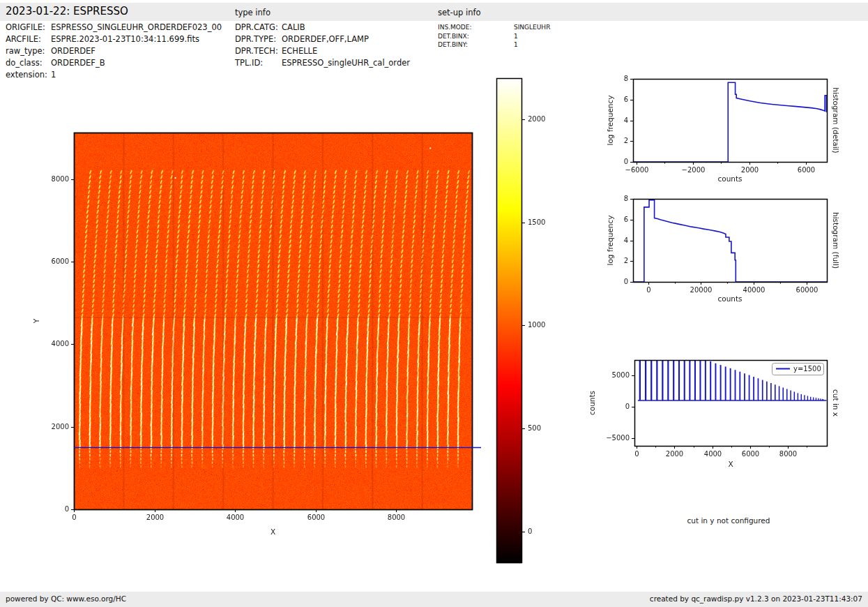 The width and height of the screenshot is (868, 607). What do you see at coordinates (252, 13) in the screenshot?
I see `type-info-heading: type info` at bounding box center [252, 13].